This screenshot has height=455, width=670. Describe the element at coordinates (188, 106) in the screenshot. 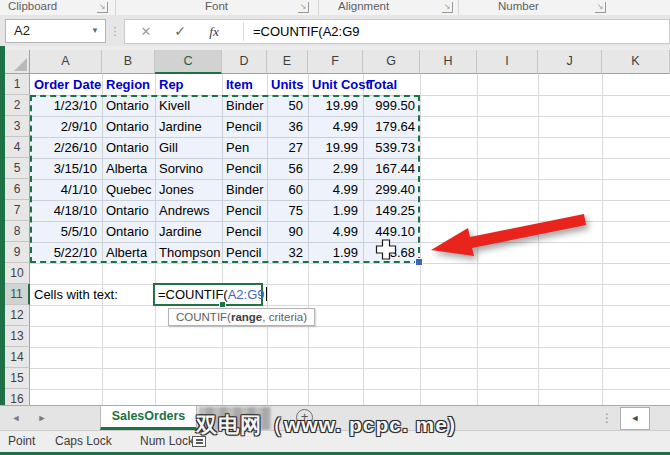

I see `cell-C2: Kivell` at that location.